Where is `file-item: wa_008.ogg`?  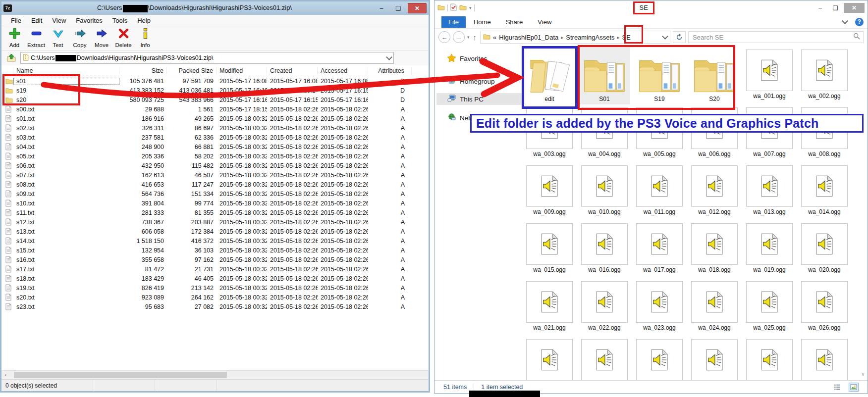
file-item: wa_008.ogg is located at coordinates (824, 134).